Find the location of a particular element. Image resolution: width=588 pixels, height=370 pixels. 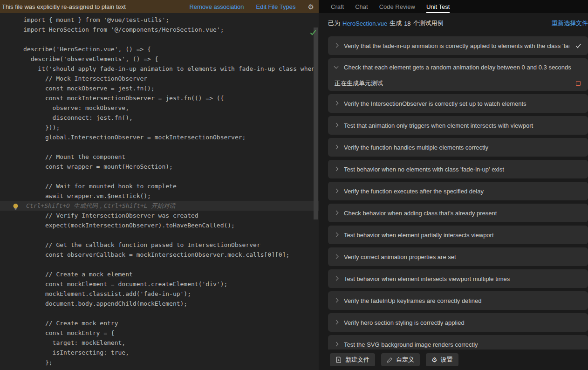

test-case-row: Test behavior when element intersects vi… is located at coordinates (458, 279).